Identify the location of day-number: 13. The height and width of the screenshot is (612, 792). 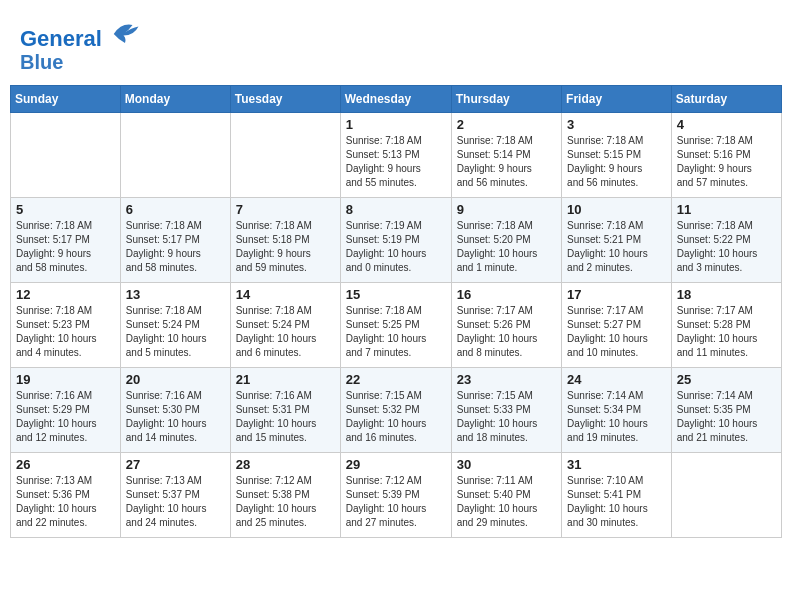
(176, 294).